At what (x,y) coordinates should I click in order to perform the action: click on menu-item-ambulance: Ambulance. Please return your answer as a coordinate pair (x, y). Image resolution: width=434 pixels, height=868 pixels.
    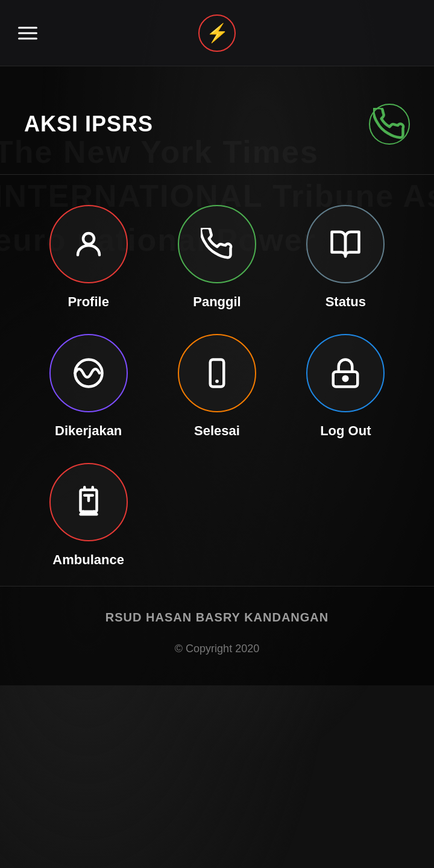
    Looking at the image, I should click on (88, 515).